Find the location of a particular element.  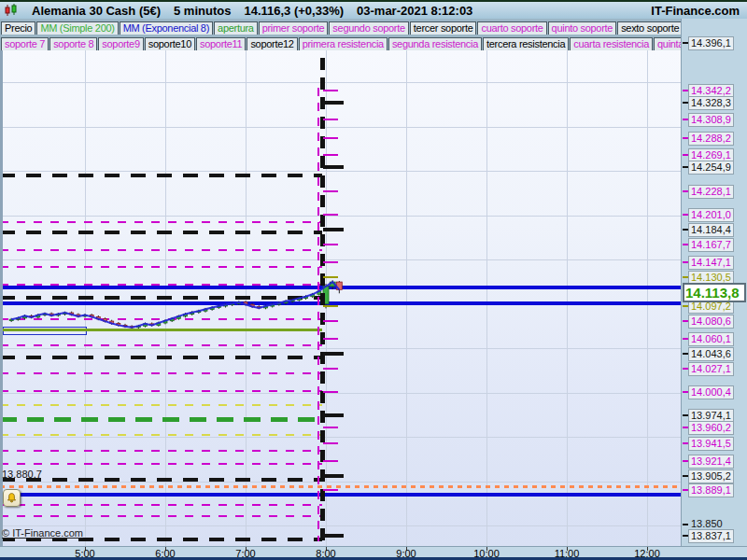

price-axis-label: 13.960,2 is located at coordinates (712, 427).